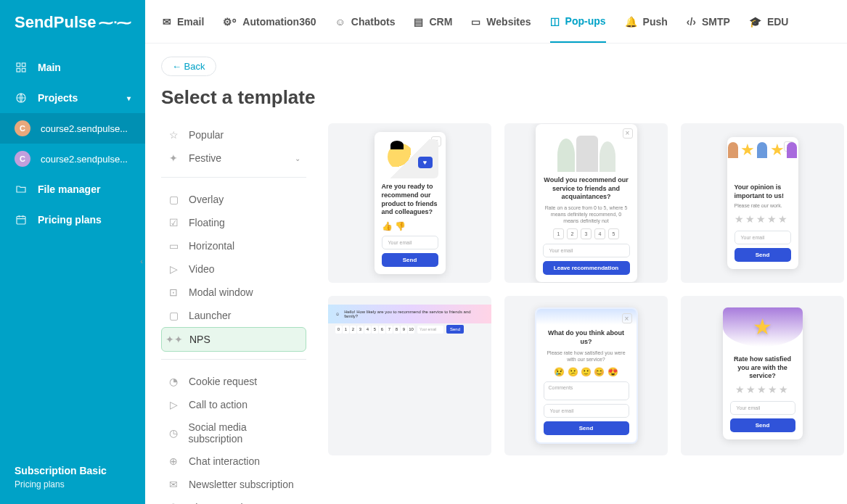  I want to click on cat-phone-number-request: ✆Phone number request, so click(234, 500).